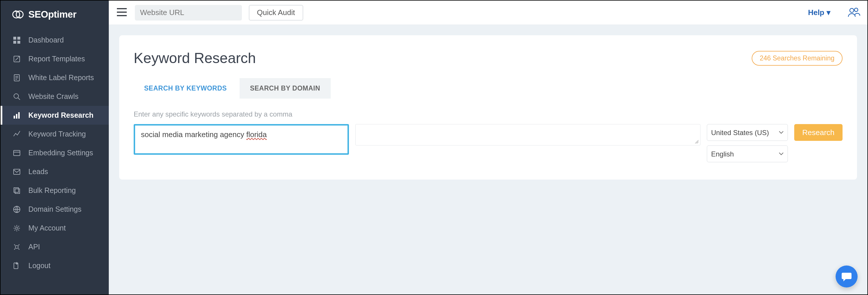  Describe the element at coordinates (55, 14) in the screenshot. I see `brand-logo: SEOptimer` at that location.